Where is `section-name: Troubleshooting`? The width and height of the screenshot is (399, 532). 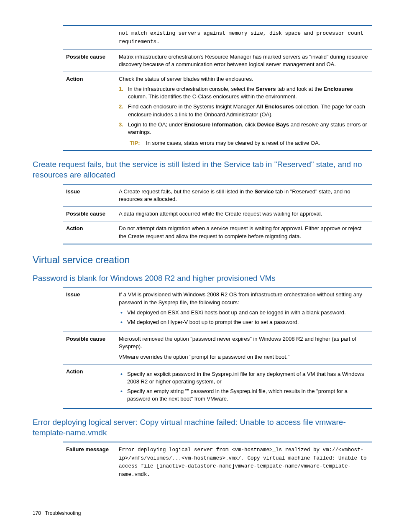 section-name: Troubleshooting is located at coordinates (63, 513).